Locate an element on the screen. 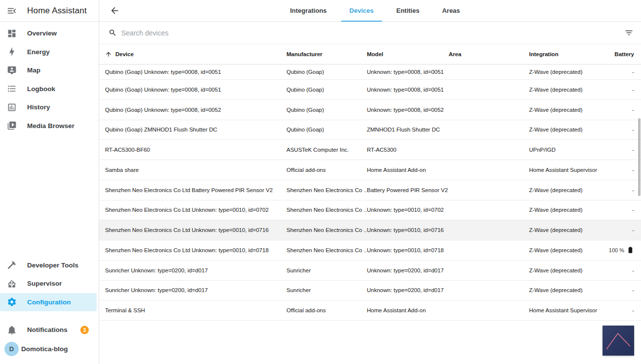  sidebar-item-logbook: Logbook is located at coordinates (48, 89).